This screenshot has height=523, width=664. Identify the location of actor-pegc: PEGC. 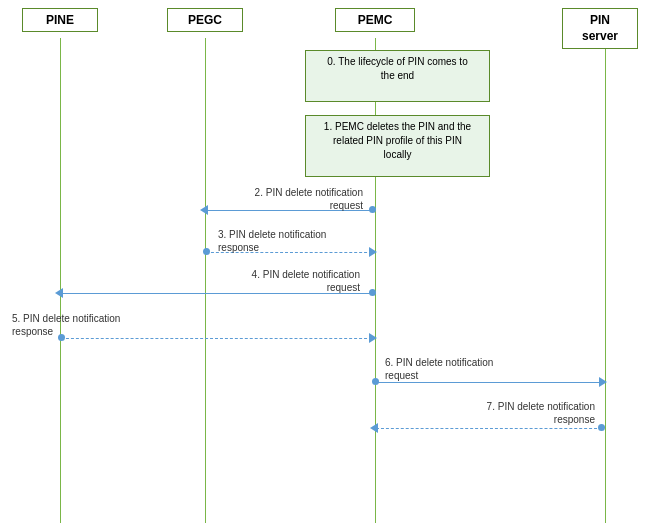
(205, 20).